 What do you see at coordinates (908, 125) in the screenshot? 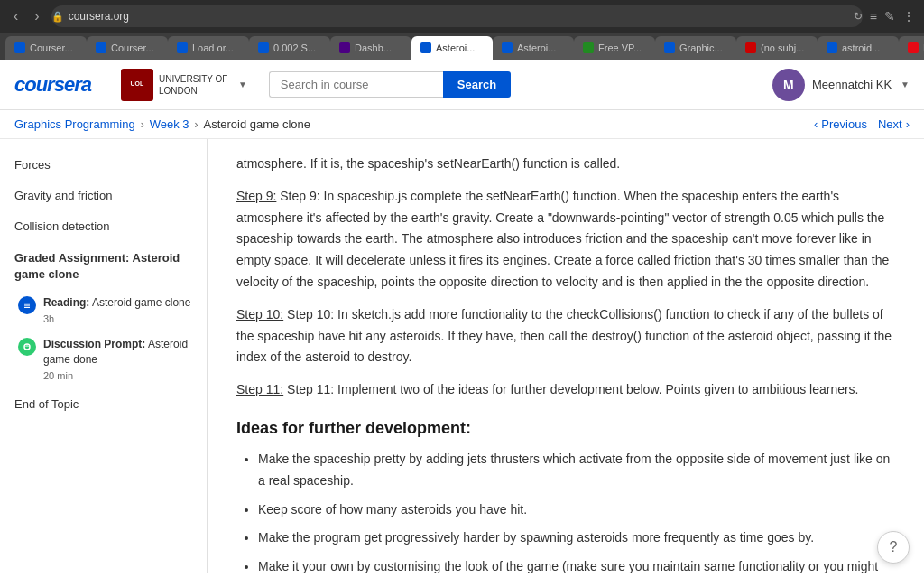
I see `chevron-right-icon: ›` at bounding box center [908, 125].